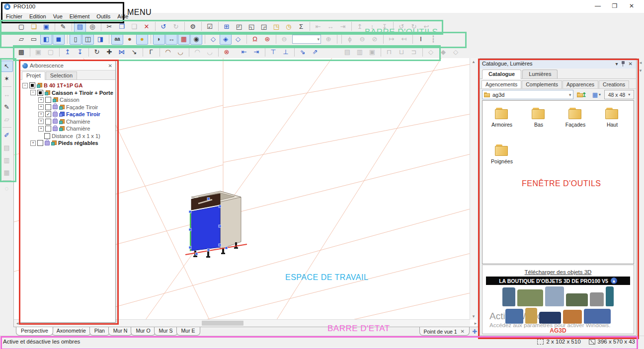 The width and height of the screenshot is (644, 349). What do you see at coordinates (276, 27) in the screenshot?
I see `report-accessories-button: ◳` at bounding box center [276, 27].